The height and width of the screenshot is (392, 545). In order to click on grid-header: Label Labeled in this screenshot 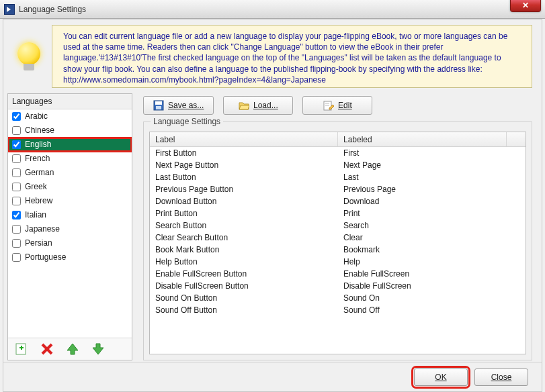, I will do `click(337, 140)`.